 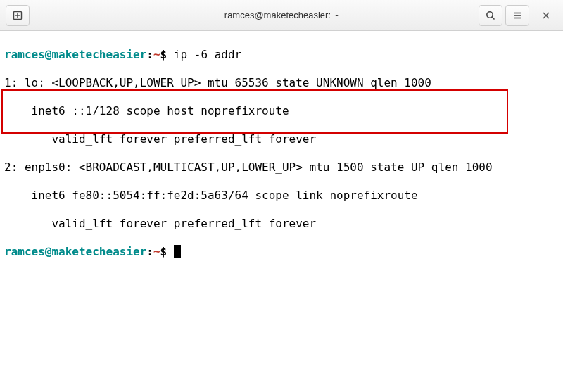 I want to click on hamburger-icon, so click(x=517, y=15).